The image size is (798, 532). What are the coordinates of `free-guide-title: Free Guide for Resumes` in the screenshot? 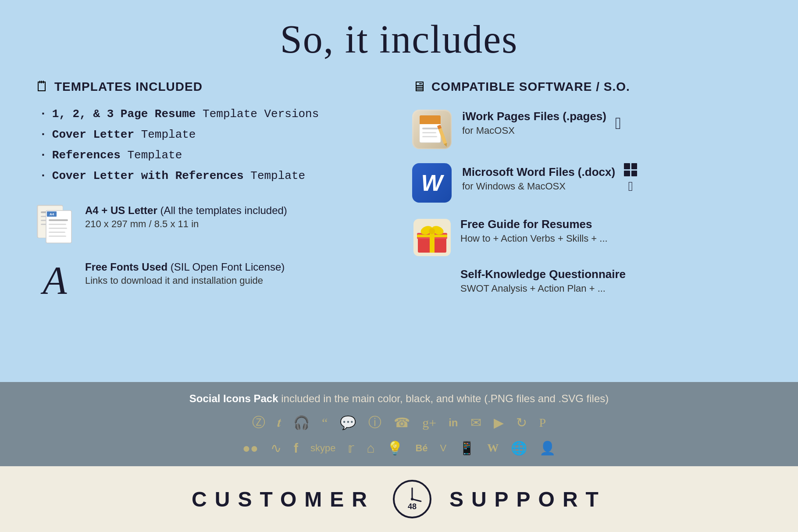 It's located at (534, 225).